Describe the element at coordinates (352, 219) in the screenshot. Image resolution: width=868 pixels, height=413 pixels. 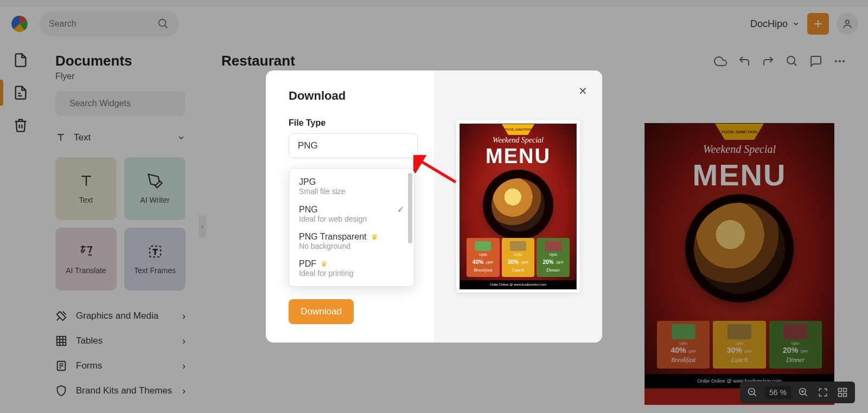
I see `option-desc: Ideal for web design` at that location.